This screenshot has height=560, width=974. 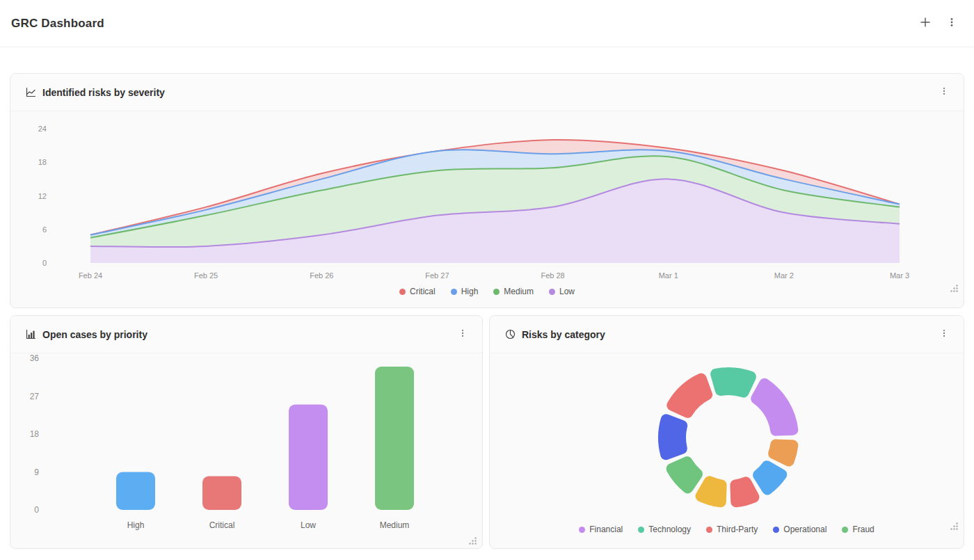 What do you see at coordinates (321, 275) in the screenshot?
I see `svg-text: Feb 26` at bounding box center [321, 275].